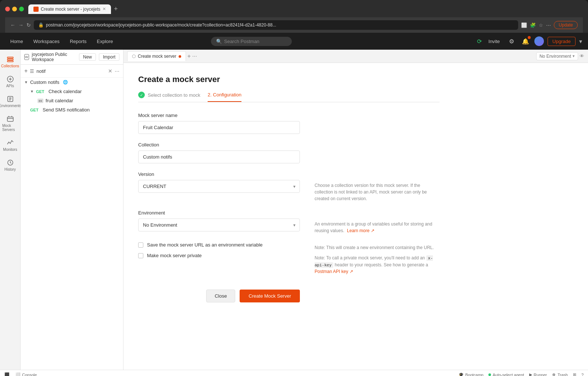  I want to click on nav-explore: Explore, so click(105, 41).